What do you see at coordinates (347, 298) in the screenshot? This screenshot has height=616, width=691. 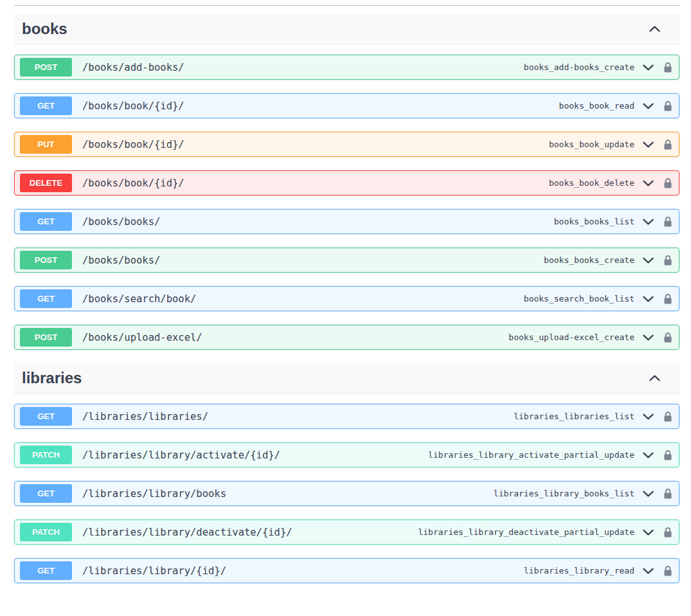 I see `endpoint-row: GET/books/search/book/books_search_book_…` at bounding box center [347, 298].